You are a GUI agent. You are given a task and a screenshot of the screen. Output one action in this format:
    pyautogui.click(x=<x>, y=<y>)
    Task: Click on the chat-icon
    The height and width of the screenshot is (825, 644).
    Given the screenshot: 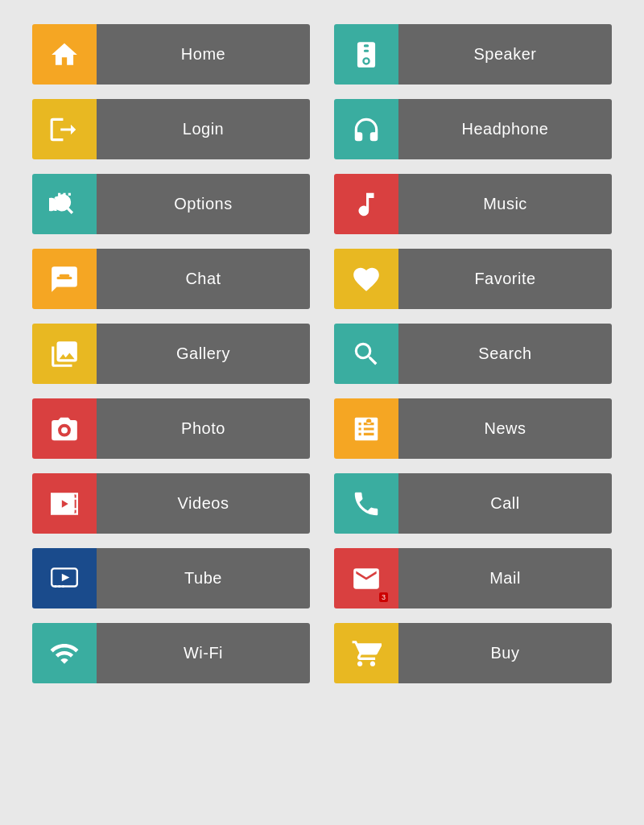 What is the action you would take?
    pyautogui.click(x=64, y=278)
    